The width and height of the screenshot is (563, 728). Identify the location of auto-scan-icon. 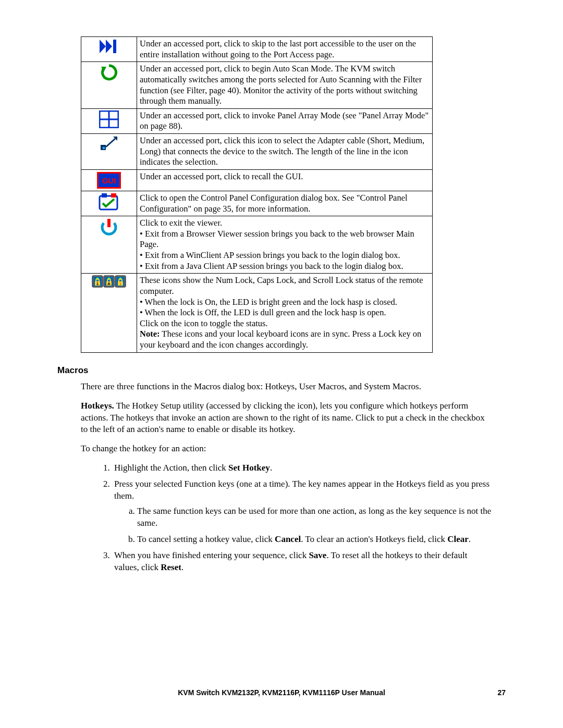
(109, 85).